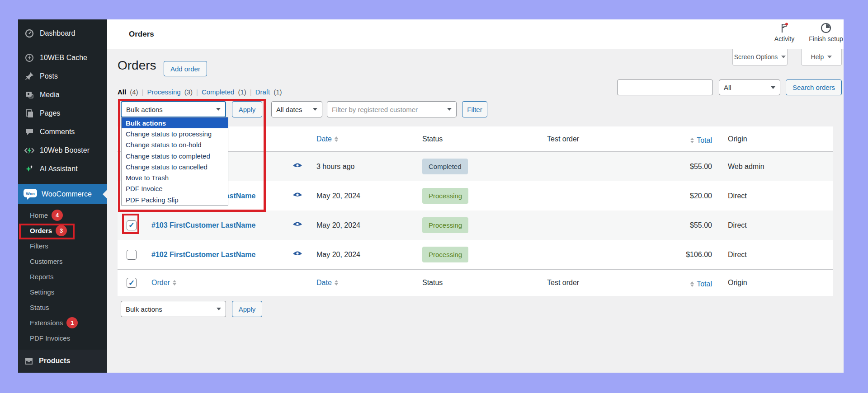  What do you see at coordinates (72, 323) in the screenshot?
I see `extensions-count-badge: 1` at bounding box center [72, 323].